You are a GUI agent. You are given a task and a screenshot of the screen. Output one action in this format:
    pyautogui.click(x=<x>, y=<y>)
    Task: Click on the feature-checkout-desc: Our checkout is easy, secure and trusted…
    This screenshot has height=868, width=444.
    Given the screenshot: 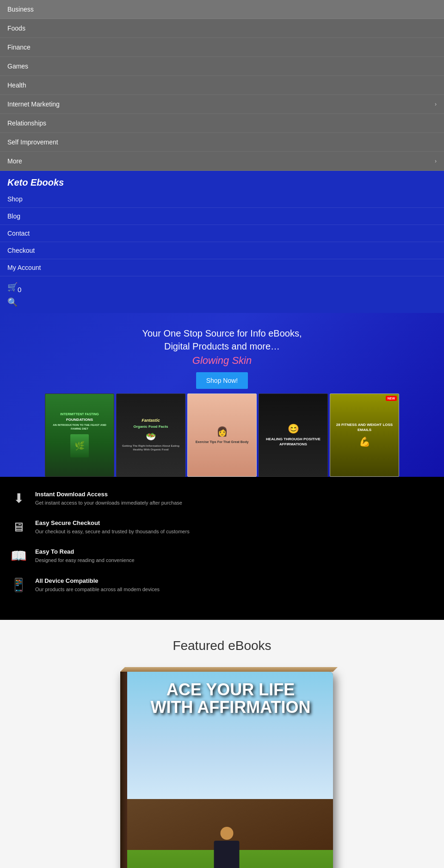 What is the action you would take?
    pyautogui.click(x=112, y=531)
    